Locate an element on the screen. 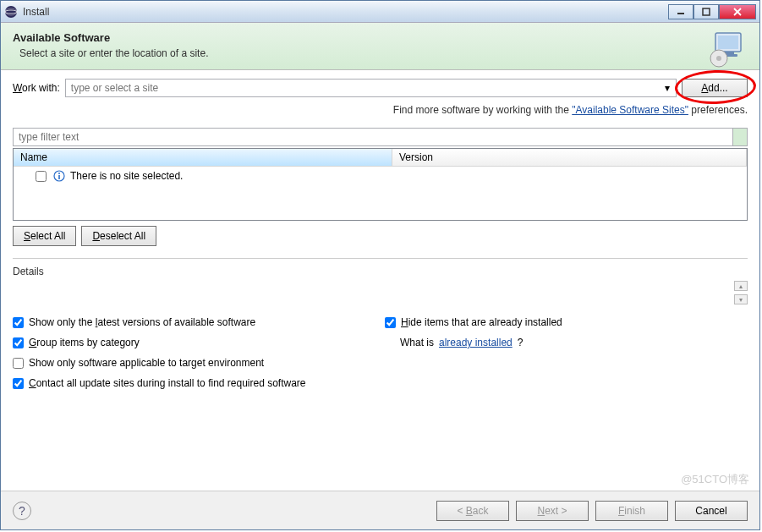  wizard-title: Available Software is located at coordinates (381, 37).